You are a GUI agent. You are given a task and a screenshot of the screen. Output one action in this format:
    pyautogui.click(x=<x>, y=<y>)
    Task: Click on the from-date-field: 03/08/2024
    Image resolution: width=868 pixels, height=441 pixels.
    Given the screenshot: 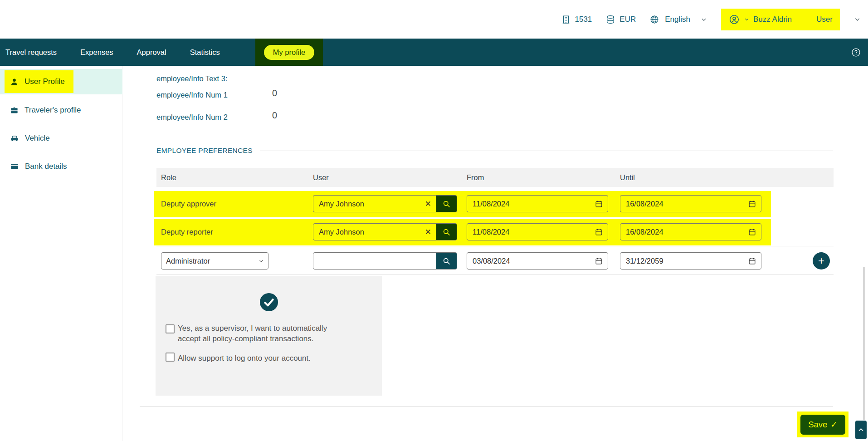 What is the action you would take?
    pyautogui.click(x=537, y=261)
    